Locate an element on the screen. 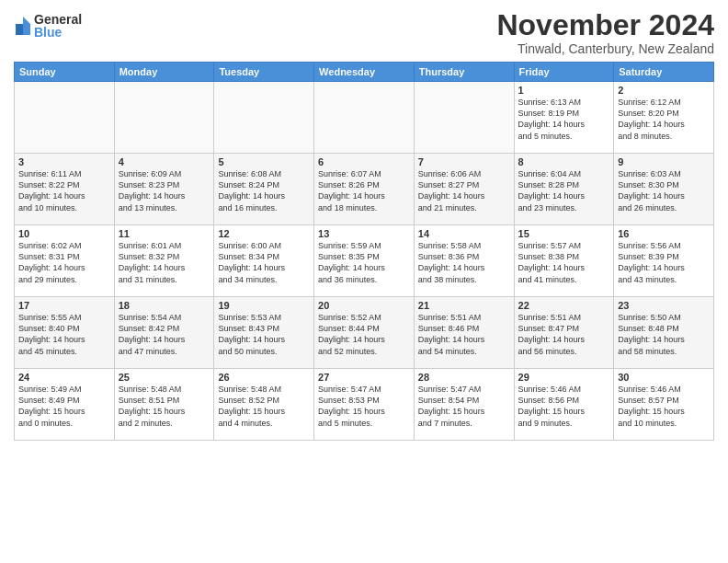  calendar-cell: 27Sunrise: 5:47 AM Sunset: 8:53 PM Dayli… is located at coordinates (364, 405).